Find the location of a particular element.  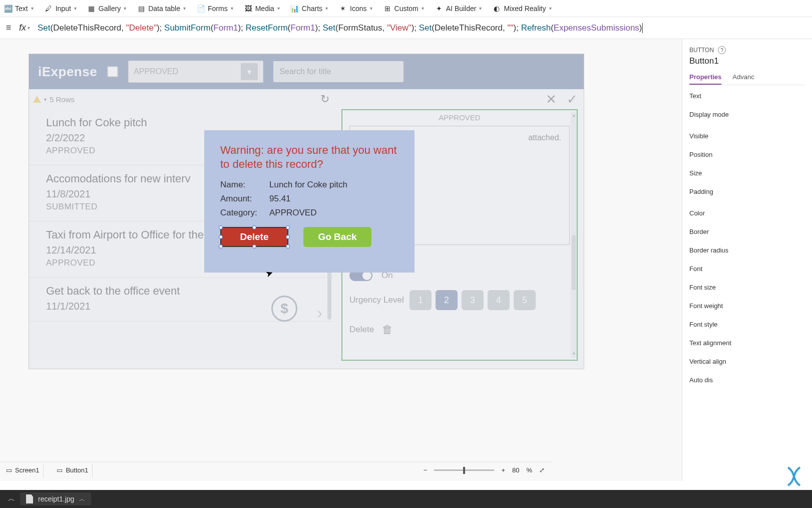

formula-input: Set(DeleteThisRecord, "Delete"); SubmitF… is located at coordinates (422, 28).